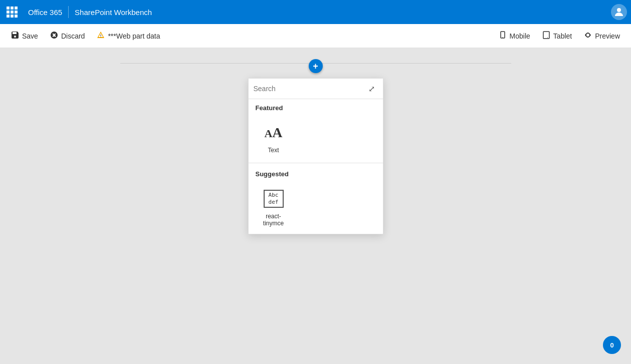 This screenshot has height=364, width=631. Describe the element at coordinates (113, 12) in the screenshot. I see `page-title: SharePoint Workbench` at that location.